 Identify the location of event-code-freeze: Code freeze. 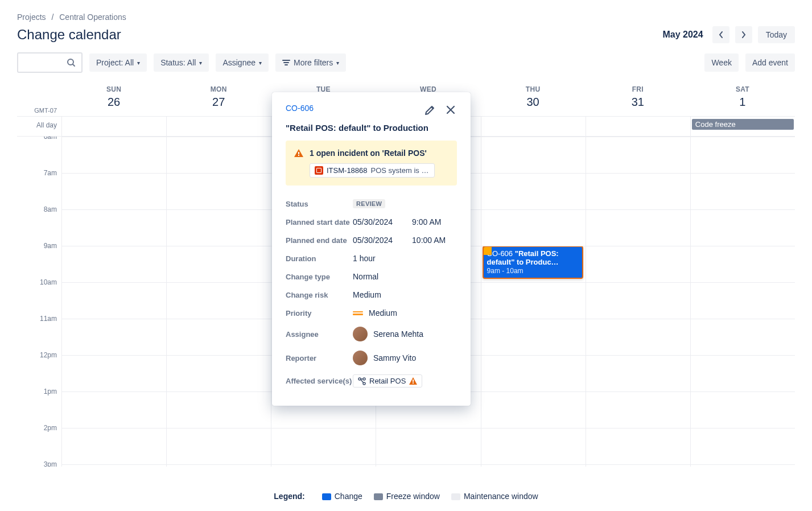
(743, 124).